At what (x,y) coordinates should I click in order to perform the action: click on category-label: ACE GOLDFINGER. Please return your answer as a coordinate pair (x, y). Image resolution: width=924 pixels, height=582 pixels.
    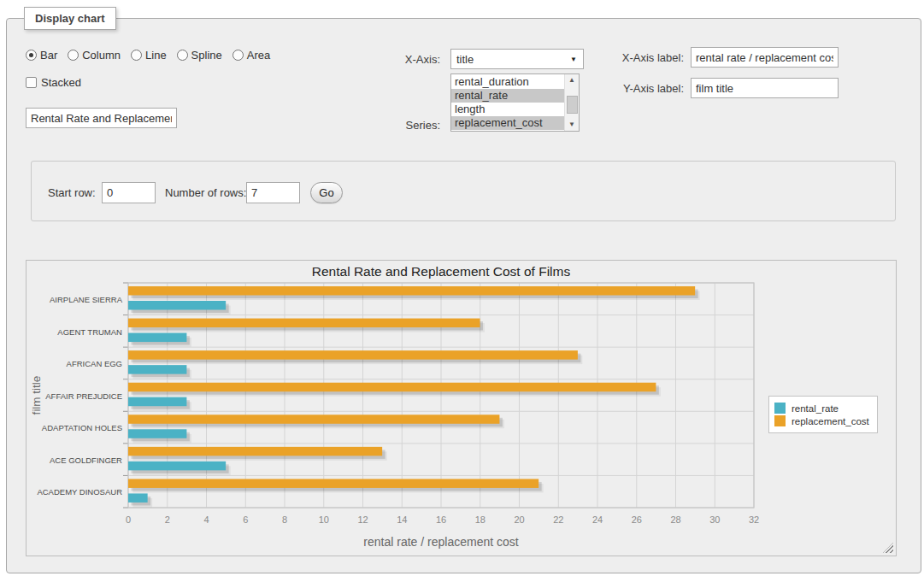
    Looking at the image, I should click on (85, 460).